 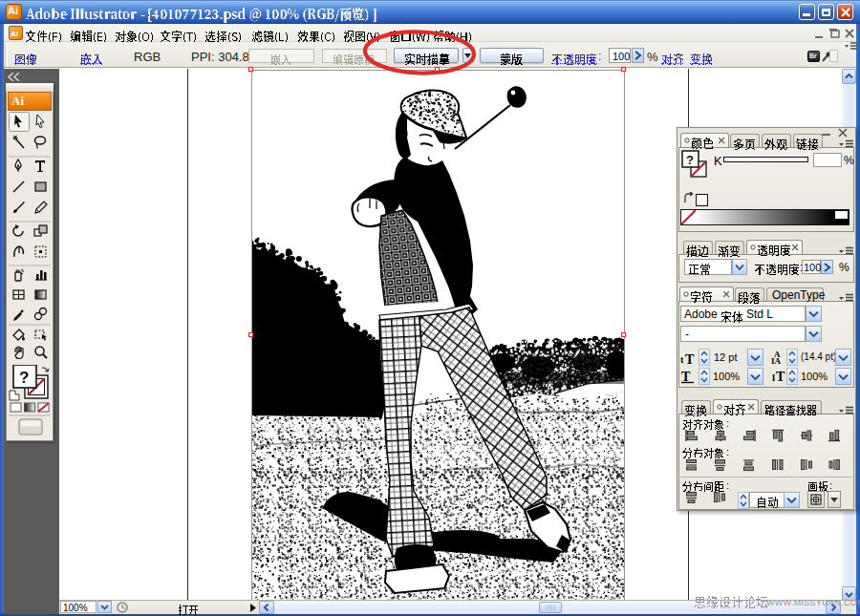 What do you see at coordinates (682, 359) in the screenshot?
I see `svg-text: t` at bounding box center [682, 359].